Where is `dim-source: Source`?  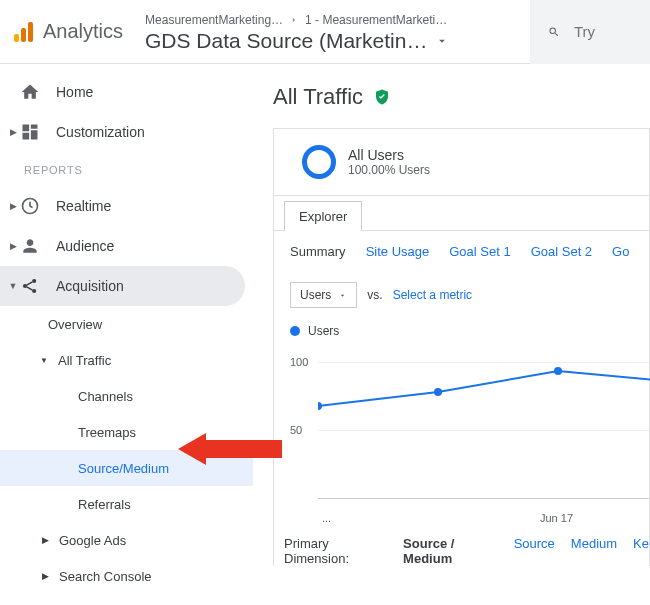 dim-source: Source is located at coordinates (534, 544).